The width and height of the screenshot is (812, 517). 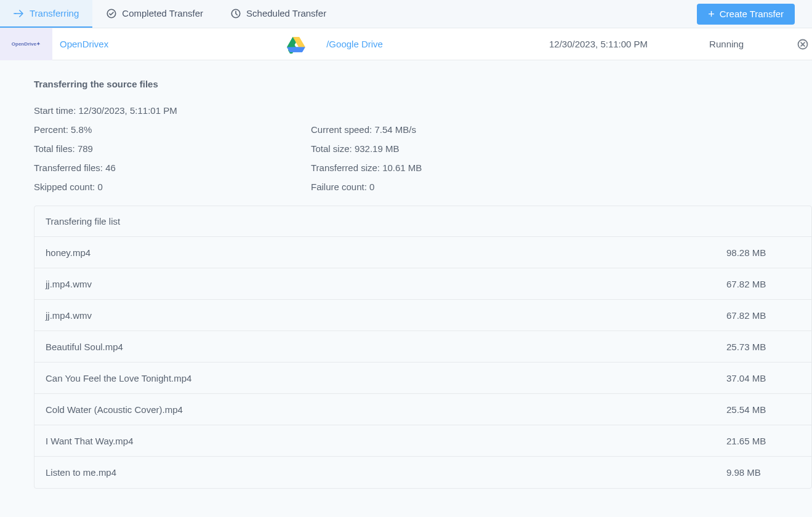 I want to click on stat-percent: Percent: 5.8%, so click(x=172, y=129).